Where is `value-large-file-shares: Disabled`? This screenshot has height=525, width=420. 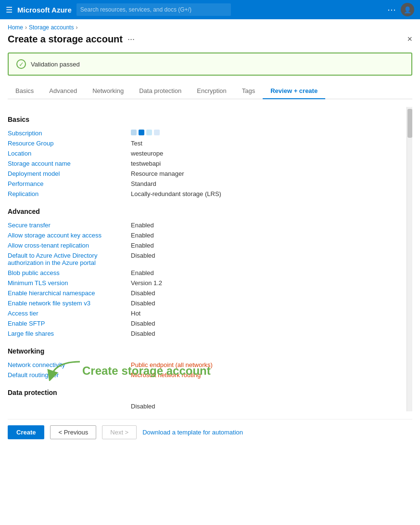
value-large-file-shares: Disabled is located at coordinates (143, 333).